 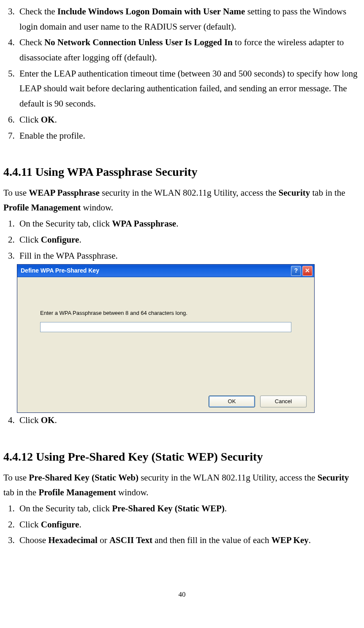 What do you see at coordinates (296, 271) in the screenshot?
I see `help-icon: ?` at bounding box center [296, 271].